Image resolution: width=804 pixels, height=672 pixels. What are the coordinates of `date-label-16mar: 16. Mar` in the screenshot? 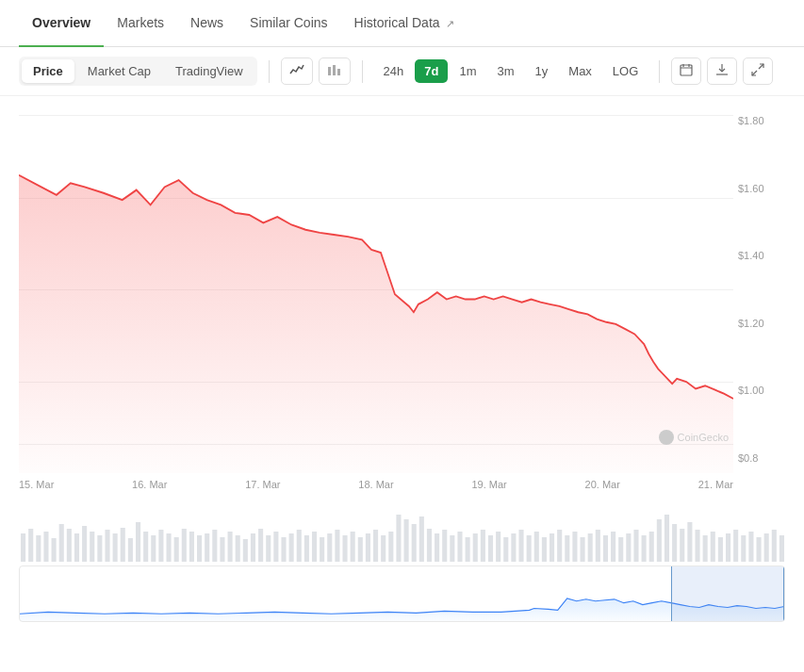 It's located at (149, 484).